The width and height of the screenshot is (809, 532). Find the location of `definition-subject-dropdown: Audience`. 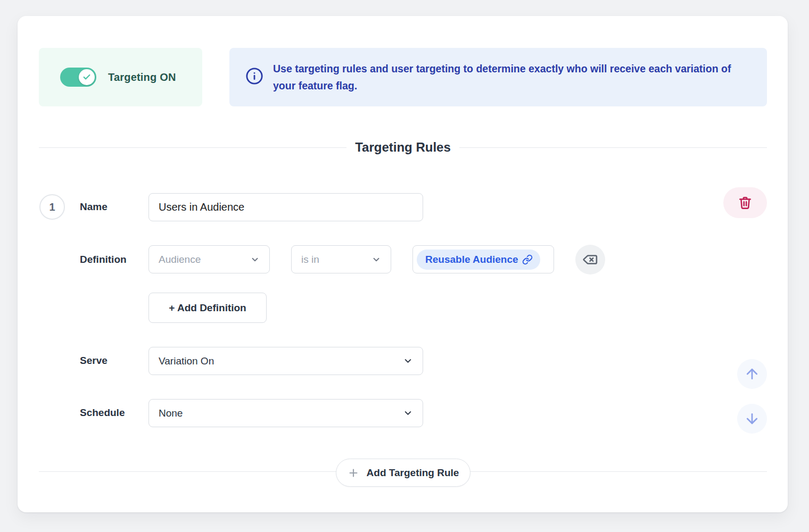

definition-subject-dropdown: Audience is located at coordinates (209, 260).